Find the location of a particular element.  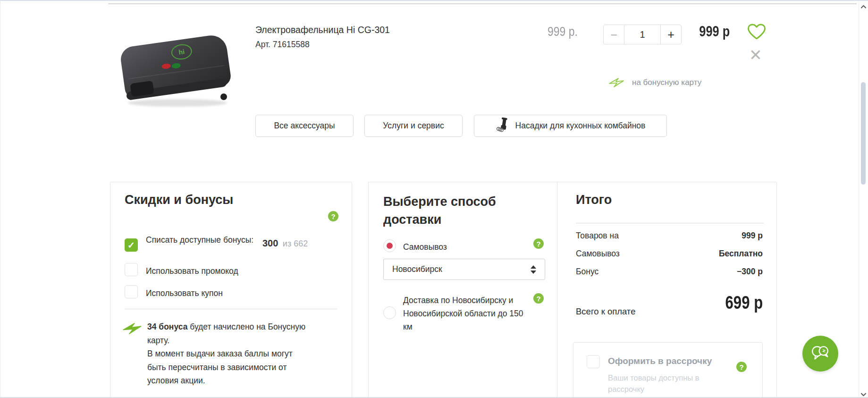

summary-row-label: Самовывоз is located at coordinates (598, 254).